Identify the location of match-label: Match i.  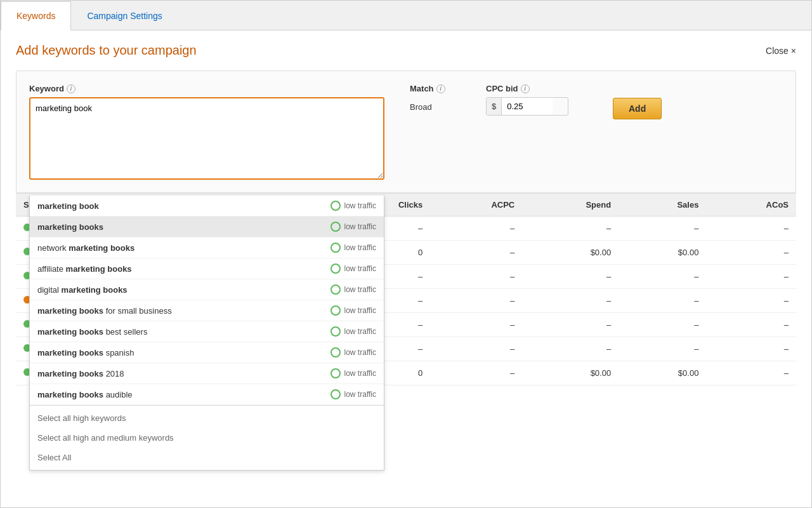
(435, 89).